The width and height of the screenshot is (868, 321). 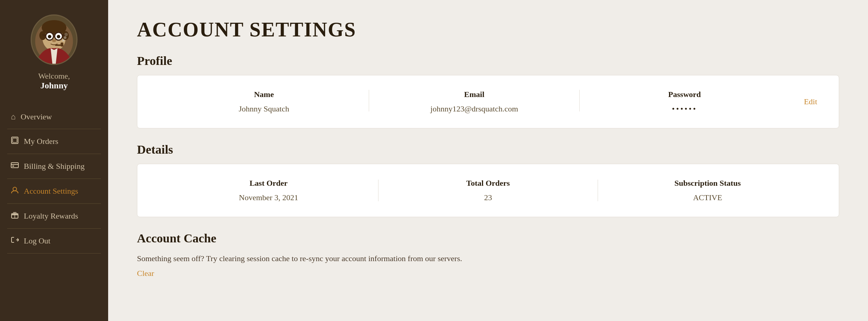 What do you see at coordinates (54, 241) in the screenshot?
I see `sidebar-item-log-out: Log Out` at bounding box center [54, 241].